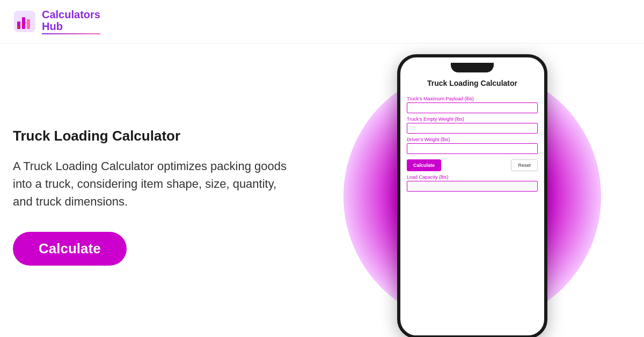 The image size is (644, 337). What do you see at coordinates (71, 34) in the screenshot?
I see `logo-underline` at bounding box center [71, 34].